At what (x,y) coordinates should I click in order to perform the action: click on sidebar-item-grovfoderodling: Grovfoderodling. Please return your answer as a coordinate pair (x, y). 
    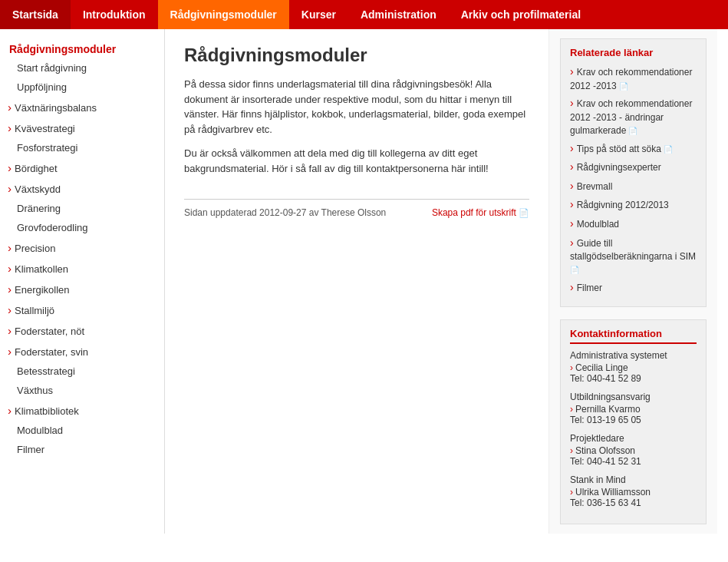
    Looking at the image, I should click on (82, 227).